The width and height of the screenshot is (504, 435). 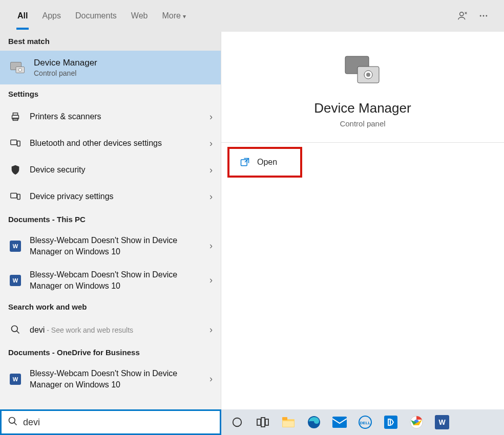 What do you see at coordinates (366, 423) in the screenshot?
I see `svg-text: DELL` at bounding box center [366, 423].